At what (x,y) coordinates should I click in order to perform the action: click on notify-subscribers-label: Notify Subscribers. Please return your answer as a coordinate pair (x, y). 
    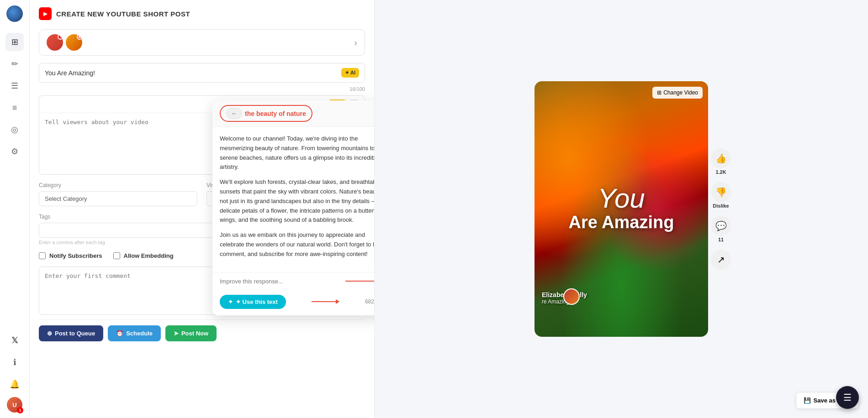
    Looking at the image, I should click on (76, 256).